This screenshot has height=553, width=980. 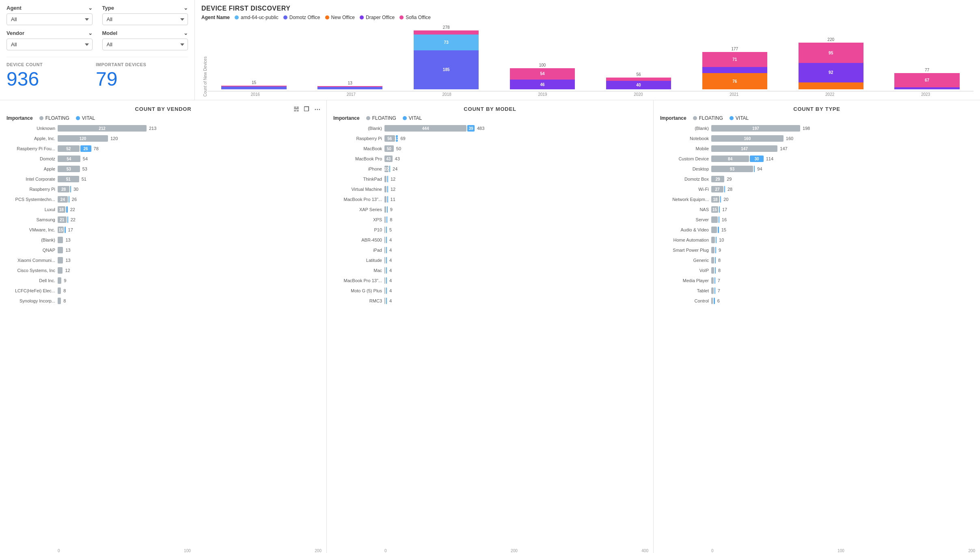 What do you see at coordinates (490, 179) in the screenshot?
I see `bar-row: ThinkPad12` at bounding box center [490, 179].